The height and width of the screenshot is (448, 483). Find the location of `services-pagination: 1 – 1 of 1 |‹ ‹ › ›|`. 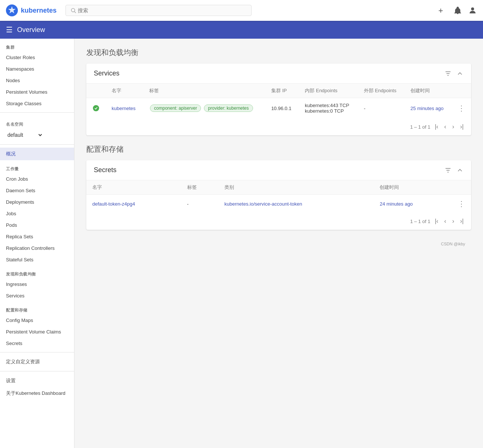

services-pagination: 1 – 1 of 1 |‹ ‹ › ›| is located at coordinates (279, 127).